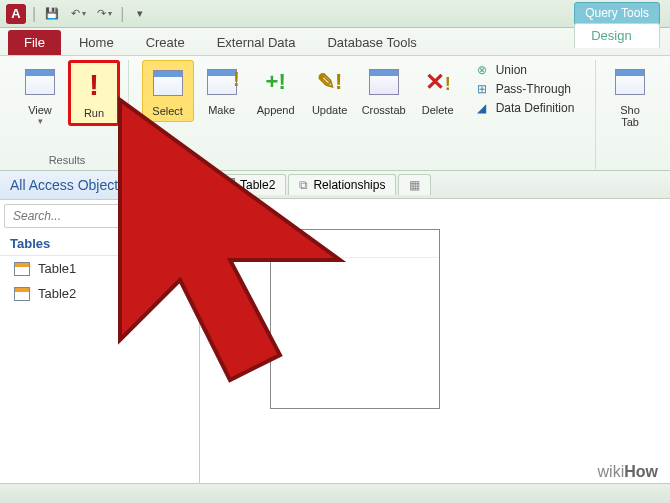 The image size is (670, 503). What do you see at coordinates (100, 244) in the screenshot?
I see `nav-section-tables: Tables` at bounding box center [100, 244].